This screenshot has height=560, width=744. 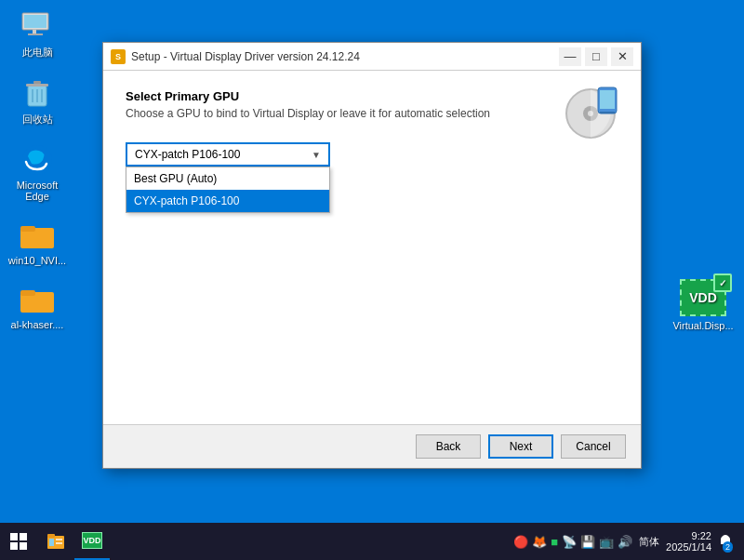 What do you see at coordinates (649, 541) in the screenshot?
I see `systray-language: 简体` at bounding box center [649, 541].